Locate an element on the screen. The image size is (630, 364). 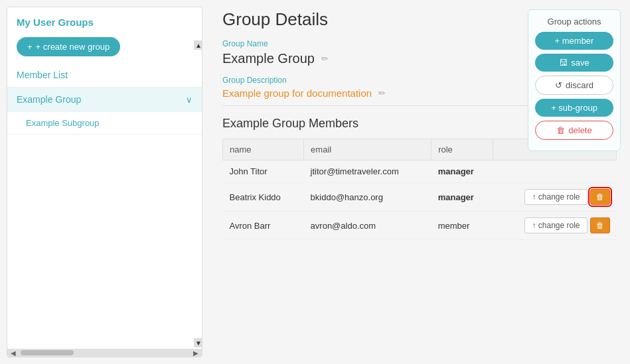
delete-icon: 🗑 is located at coordinates (560, 130).